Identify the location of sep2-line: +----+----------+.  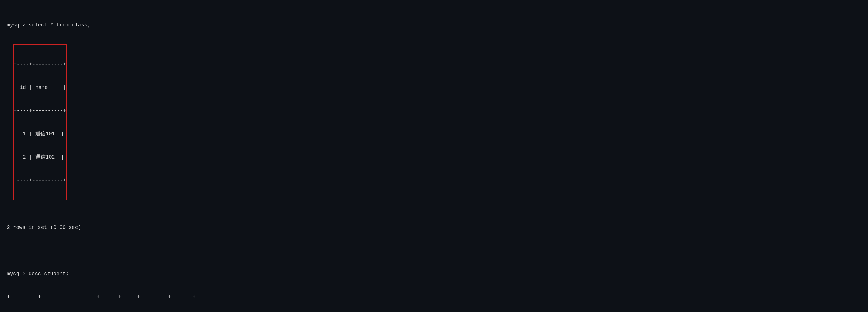
(40, 111).